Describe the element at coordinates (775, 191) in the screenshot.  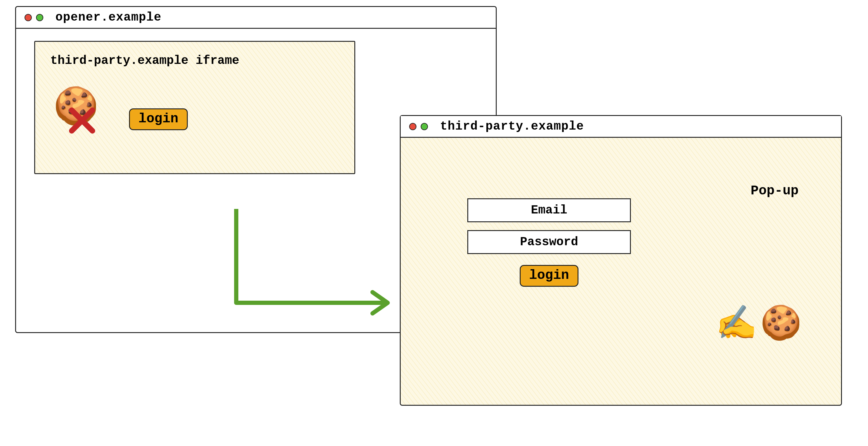
I see `popup-label: Pop-up` at that location.